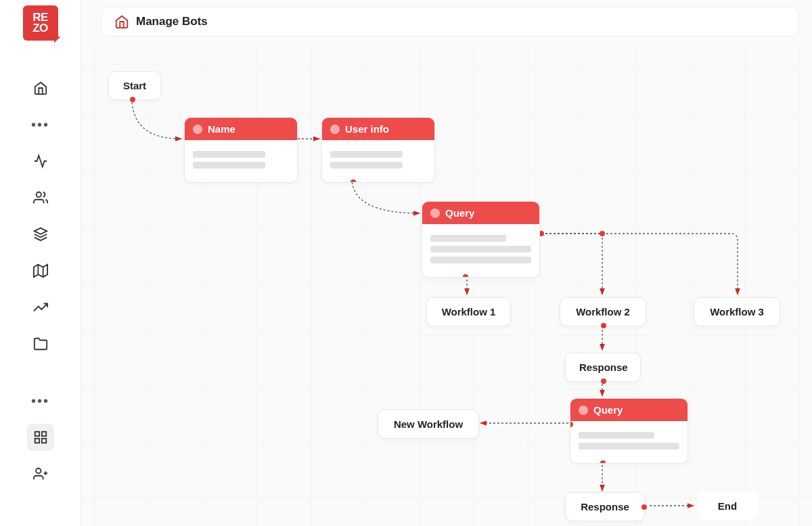 The width and height of the screenshot is (812, 526). What do you see at coordinates (135, 85) in the screenshot?
I see `node-label: Start` at bounding box center [135, 85].